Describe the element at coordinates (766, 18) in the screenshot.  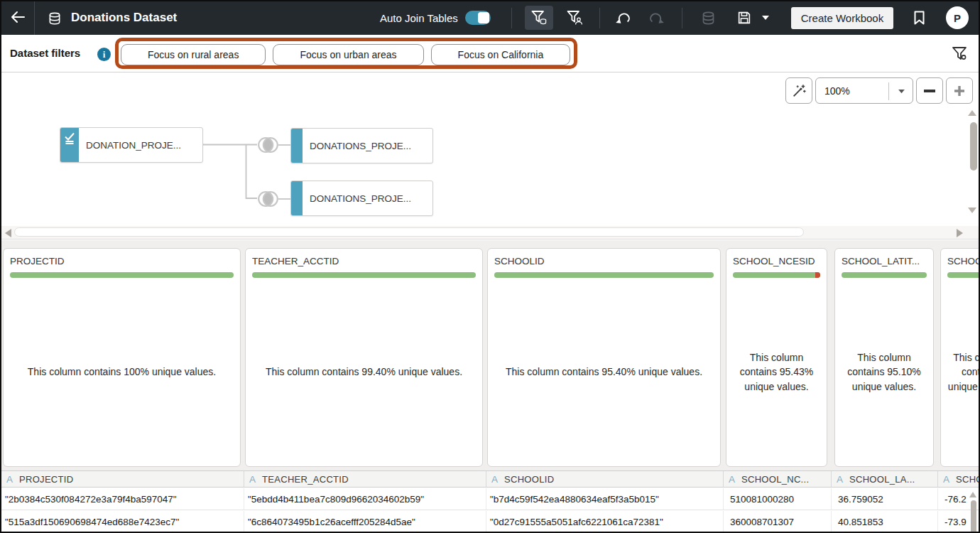
I see `save-menu-button` at that location.